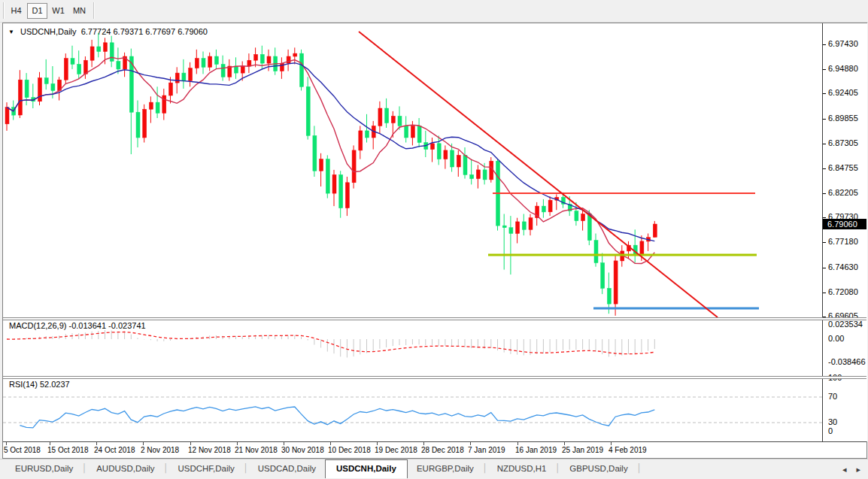  Describe the element at coordinates (843, 143) in the screenshot. I see `price-axis-label: 6.87305` at that location.